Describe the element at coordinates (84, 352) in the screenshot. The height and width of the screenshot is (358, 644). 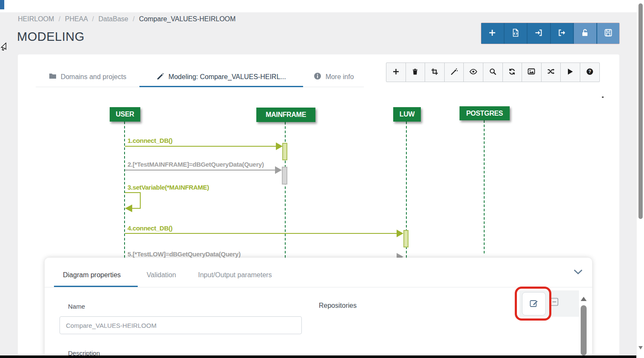
I see `description-field-label: Description` at that location.